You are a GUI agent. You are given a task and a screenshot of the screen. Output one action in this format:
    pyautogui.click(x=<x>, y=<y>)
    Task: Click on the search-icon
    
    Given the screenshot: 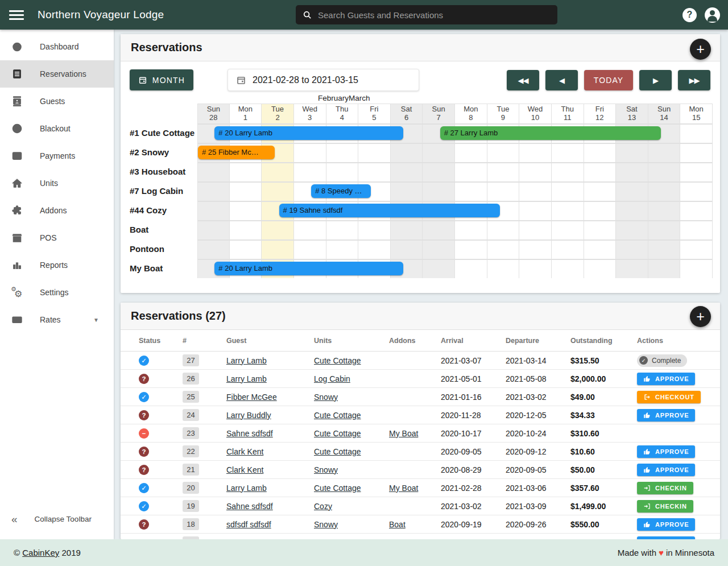 What is the action you would take?
    pyautogui.click(x=307, y=15)
    